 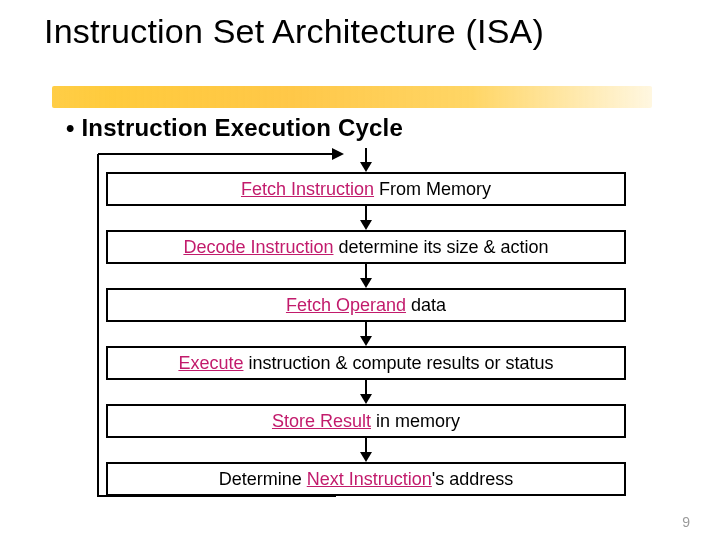 I want to click on step-next-instruction: Determine Next Instruction's address, so click(x=366, y=479).